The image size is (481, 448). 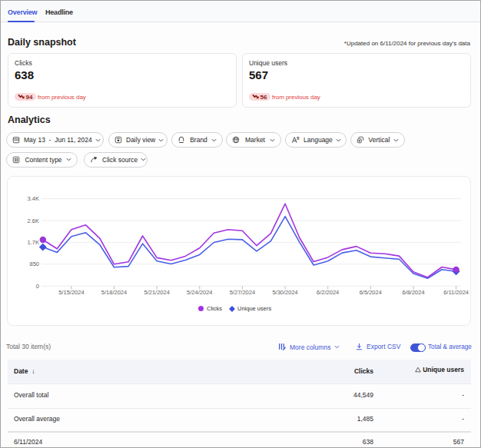 What do you see at coordinates (370, 292) in the screenshot?
I see `svg-text: 6/5/2024` at bounding box center [370, 292].